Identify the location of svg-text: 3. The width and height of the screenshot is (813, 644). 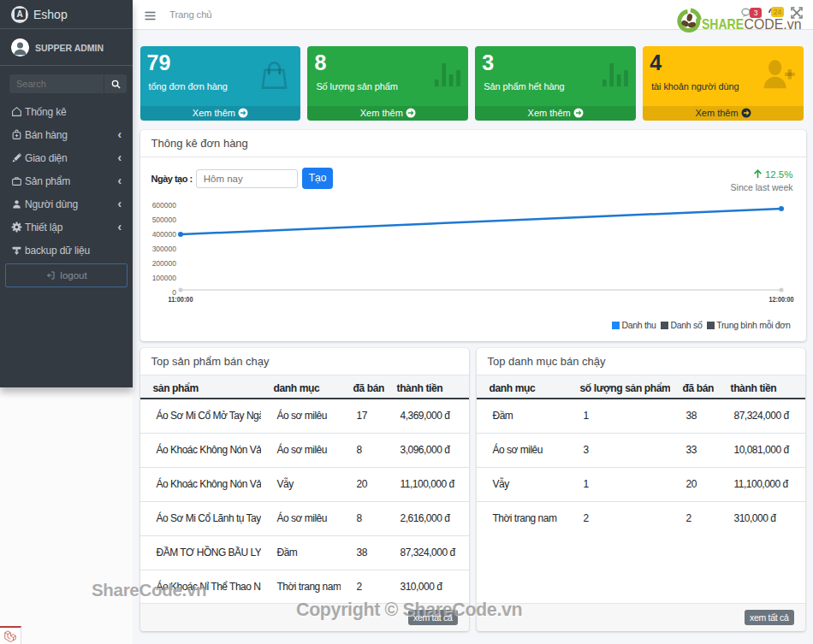
(757, 13).